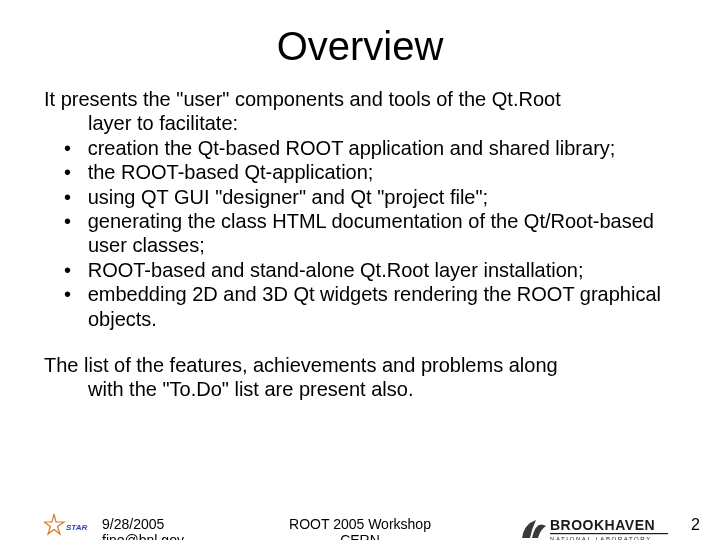  I want to click on bullet-item: ROOT-based and stand-alone Qt.Root layer…, so click(360, 270).